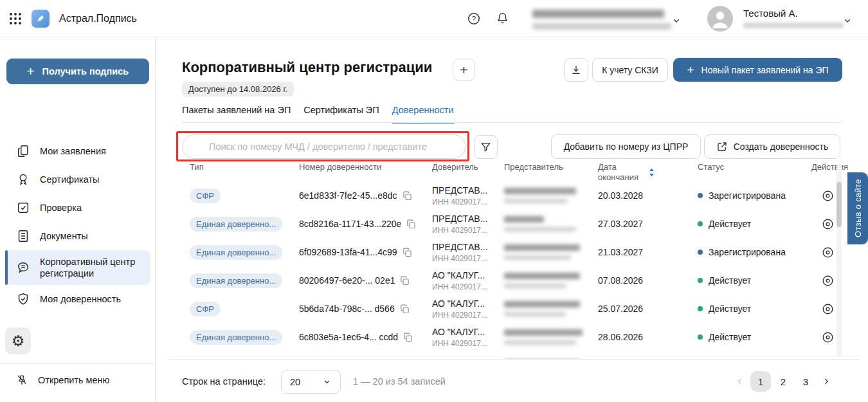  What do you see at coordinates (806, 381) in the screenshot?
I see `page-button-3: 3` at bounding box center [806, 381].